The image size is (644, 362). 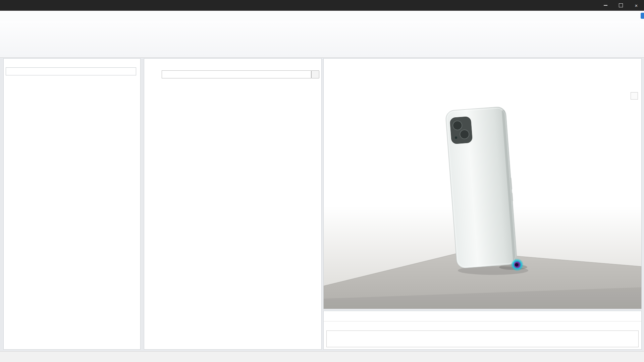 I want to click on window-controls: ×, so click(x=621, y=5).